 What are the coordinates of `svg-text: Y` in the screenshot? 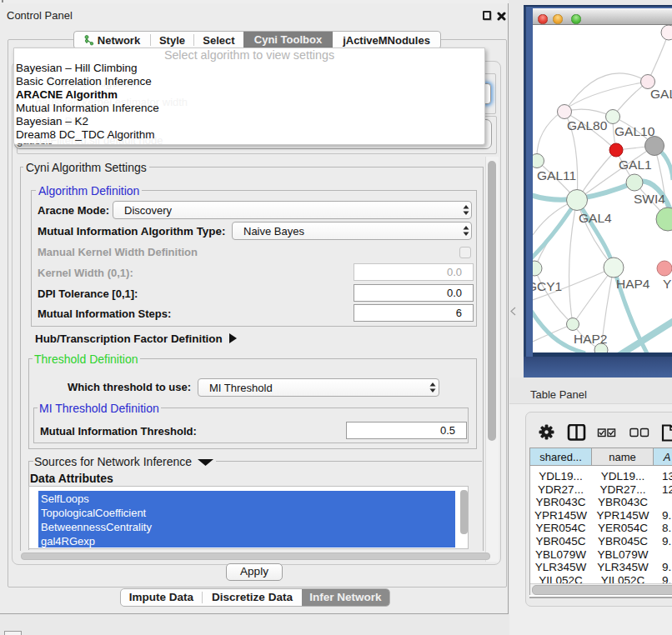 It's located at (667, 283).